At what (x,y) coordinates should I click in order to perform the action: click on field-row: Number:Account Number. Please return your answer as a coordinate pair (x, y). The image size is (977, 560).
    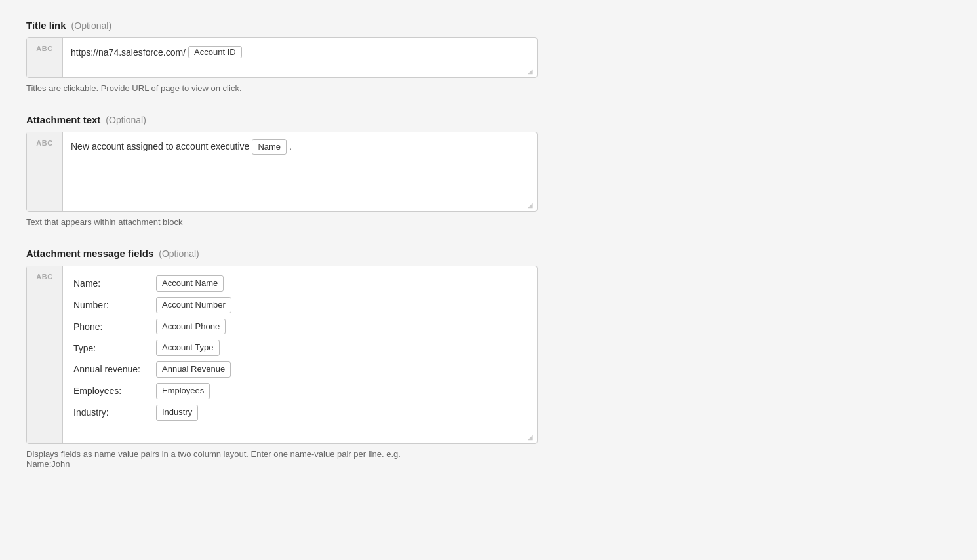
    Looking at the image, I should click on (300, 306).